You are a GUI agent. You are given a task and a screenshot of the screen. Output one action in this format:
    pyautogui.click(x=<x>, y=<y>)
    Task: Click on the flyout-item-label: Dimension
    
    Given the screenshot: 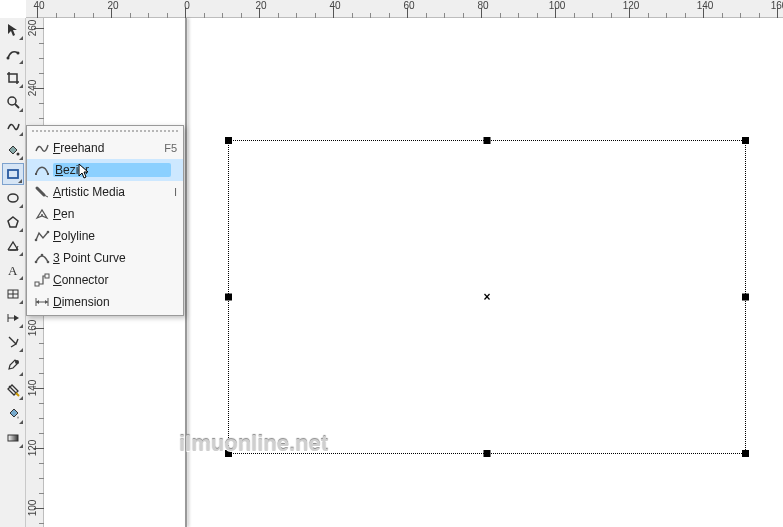 What is the action you would take?
    pyautogui.click(x=112, y=302)
    